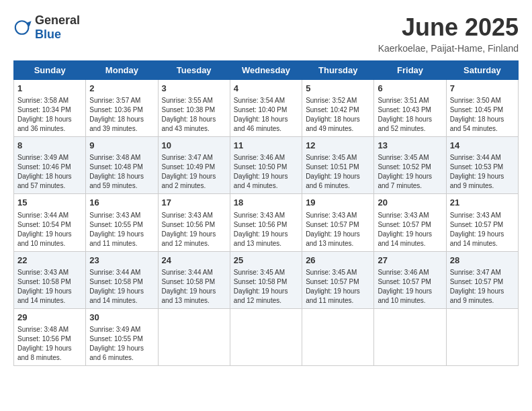 This screenshot has width=532, height=411. What do you see at coordinates (266, 279) in the screenshot?
I see `calendar-week-row: 22Sunrise: 3:43 AMSunset: 10:58 PMDaylig…` at bounding box center [266, 279].